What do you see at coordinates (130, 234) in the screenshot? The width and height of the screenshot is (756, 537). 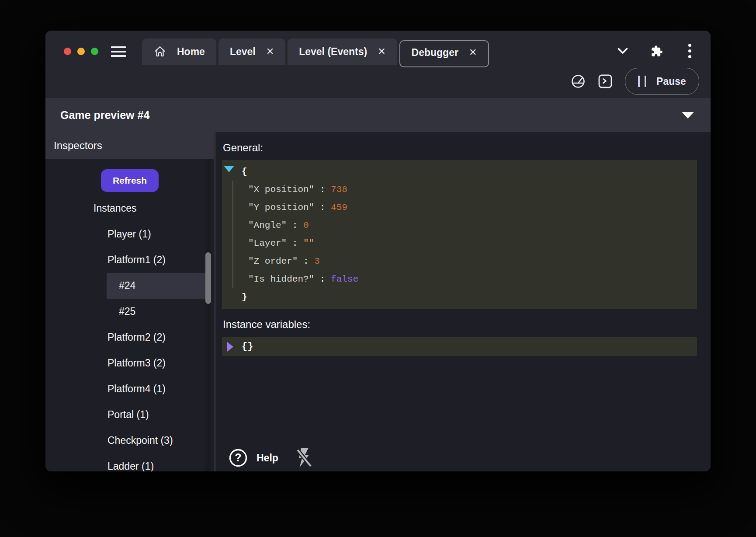 I see `tree-item-player: Player (1)` at bounding box center [130, 234].